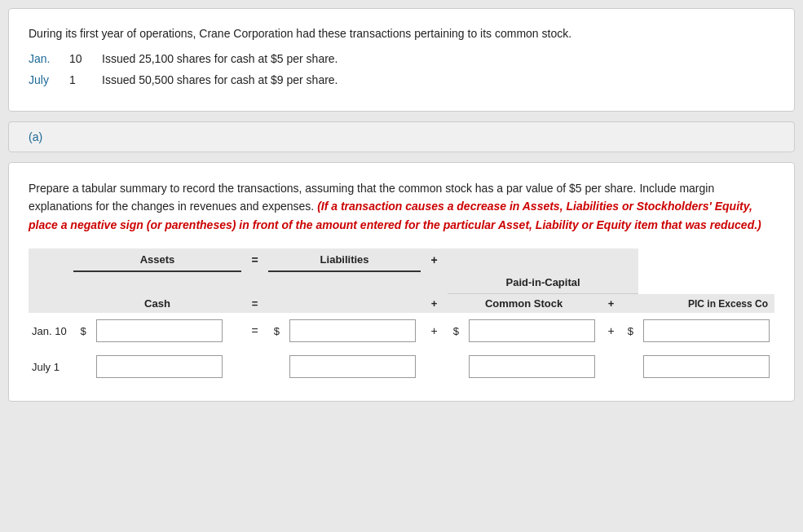 This screenshot has width=803, height=532. Describe the element at coordinates (401, 59) in the screenshot. I see `transaction-row-jan: Jan. 10 Issued 25,100 shares for cash at…` at that location.